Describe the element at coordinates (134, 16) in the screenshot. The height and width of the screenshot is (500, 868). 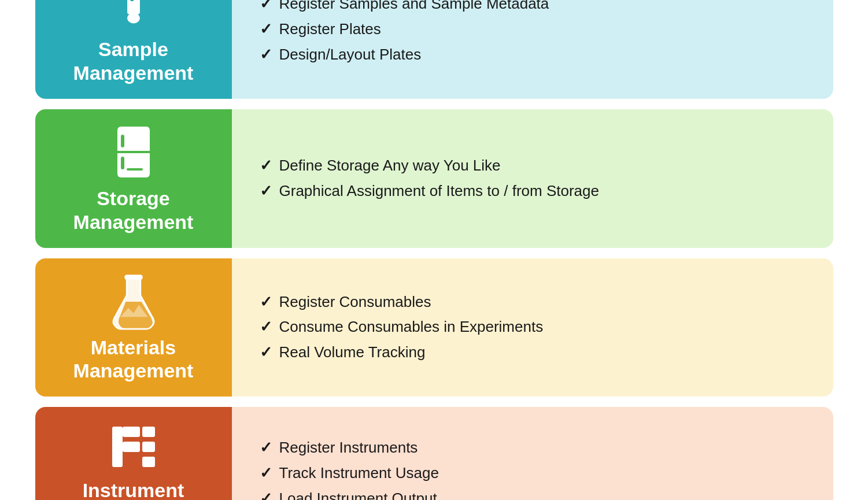
I see `test-tube-icon` at that location.